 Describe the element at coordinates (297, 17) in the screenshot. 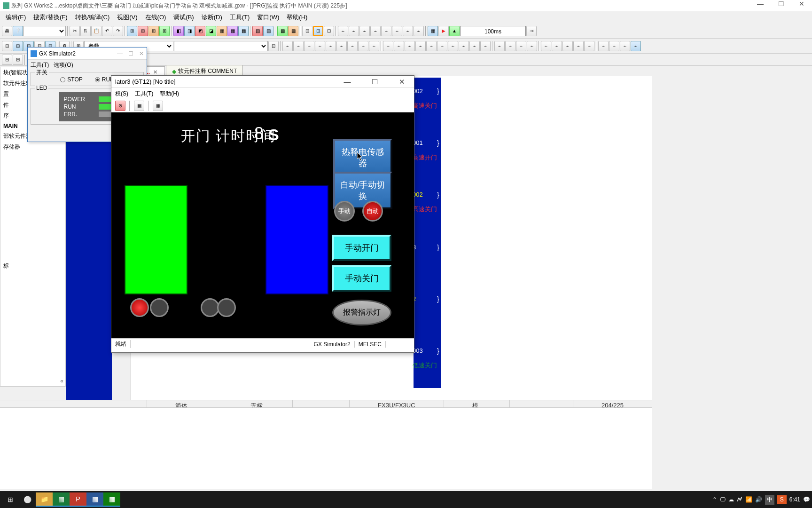

I see `menu-help: 帮助(H)` at that location.